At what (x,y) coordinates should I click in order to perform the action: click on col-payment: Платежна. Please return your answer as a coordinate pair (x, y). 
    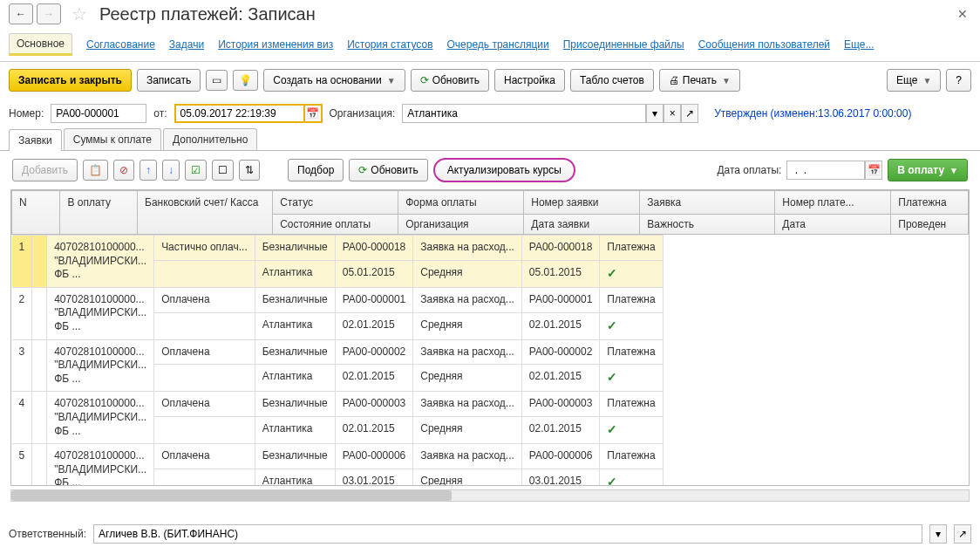
    Looking at the image, I should click on (929, 202).